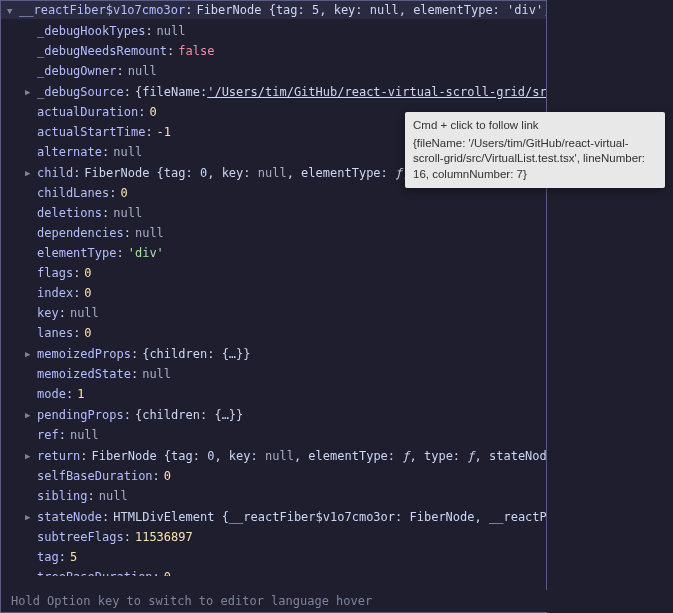  Describe the element at coordinates (274, 293) in the screenshot. I see `property-row: index:0` at that location.